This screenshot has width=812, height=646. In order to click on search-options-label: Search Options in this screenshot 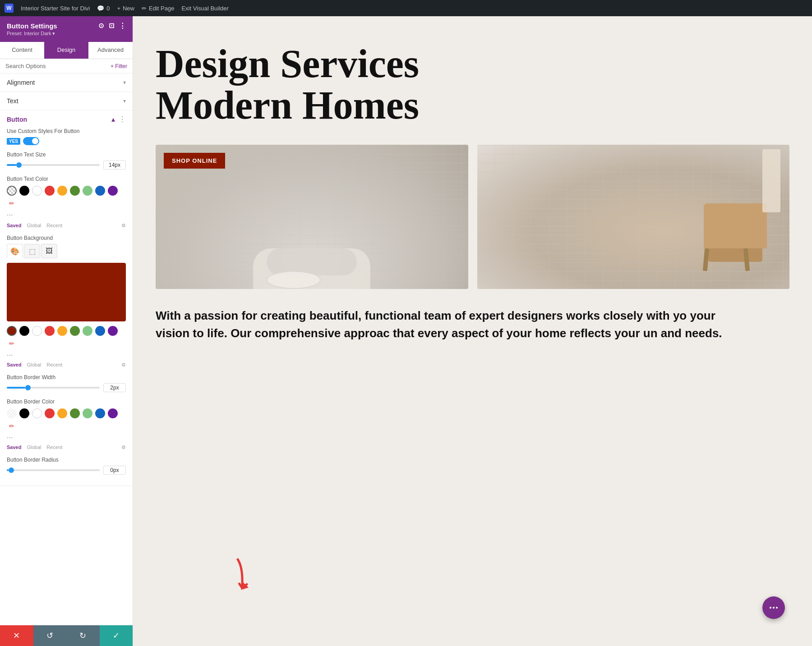, I will do `click(26, 66)`.